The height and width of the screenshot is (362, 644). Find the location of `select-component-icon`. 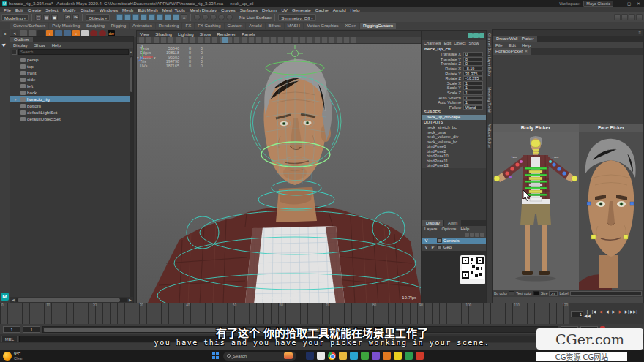

select-component-icon is located at coordinates (136, 18).